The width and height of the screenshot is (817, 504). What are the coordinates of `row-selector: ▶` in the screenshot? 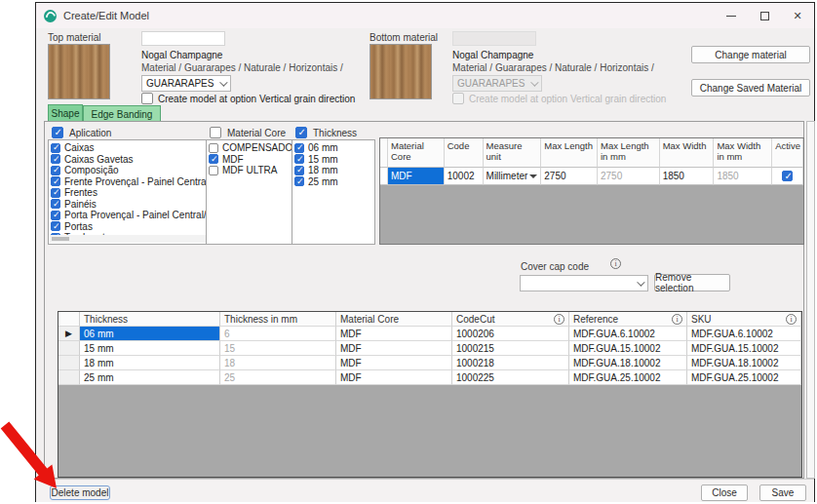 It's located at (69, 333).